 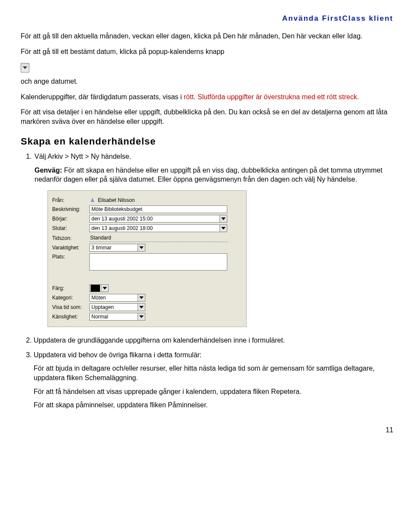 I want to click on label-showtime: Visa tid som:, so click(x=71, y=307).